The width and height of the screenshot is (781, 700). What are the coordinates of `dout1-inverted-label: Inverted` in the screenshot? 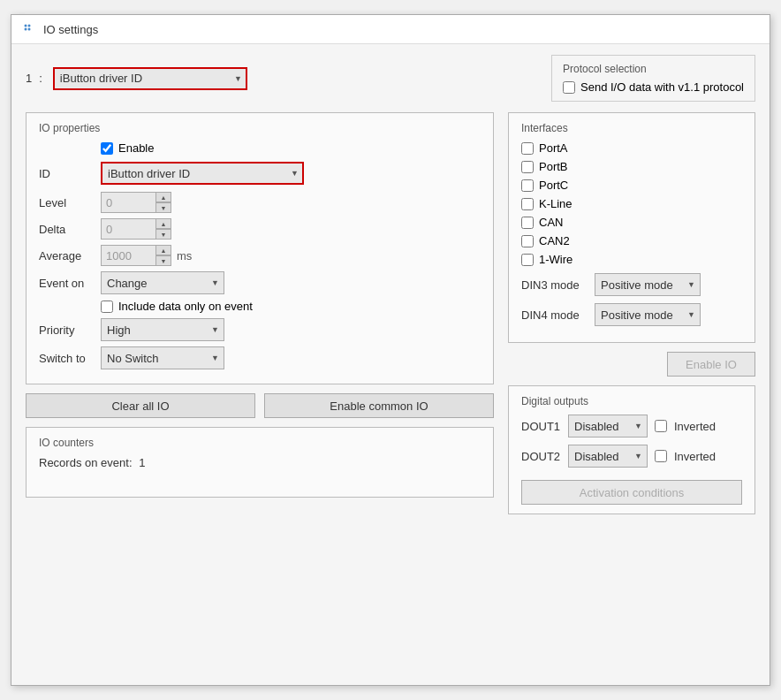 It's located at (694, 426).